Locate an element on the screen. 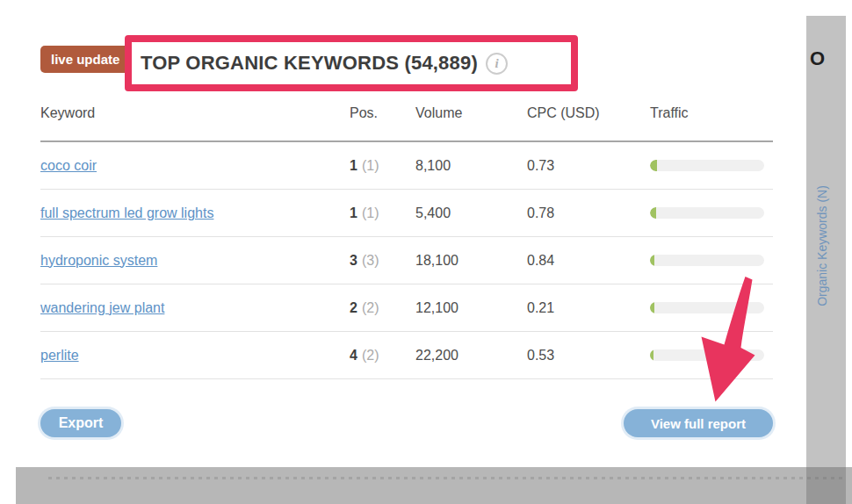 This screenshot has height=504, width=852. panel-title: TOP ORGANIC KEYWORDS (54,889) is located at coordinates (309, 63).